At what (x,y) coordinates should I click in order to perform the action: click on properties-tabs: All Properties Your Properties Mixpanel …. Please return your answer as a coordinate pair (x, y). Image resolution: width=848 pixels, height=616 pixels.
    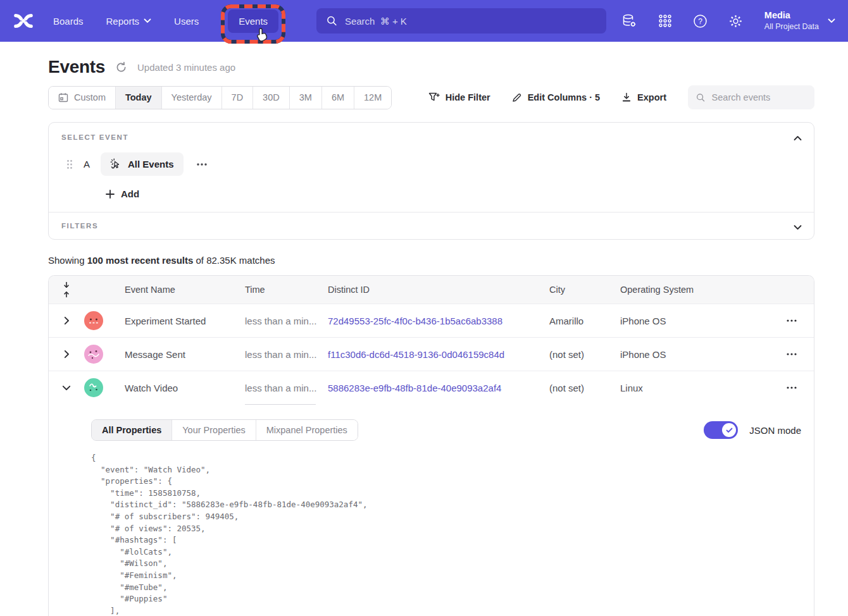
    Looking at the image, I should click on (225, 430).